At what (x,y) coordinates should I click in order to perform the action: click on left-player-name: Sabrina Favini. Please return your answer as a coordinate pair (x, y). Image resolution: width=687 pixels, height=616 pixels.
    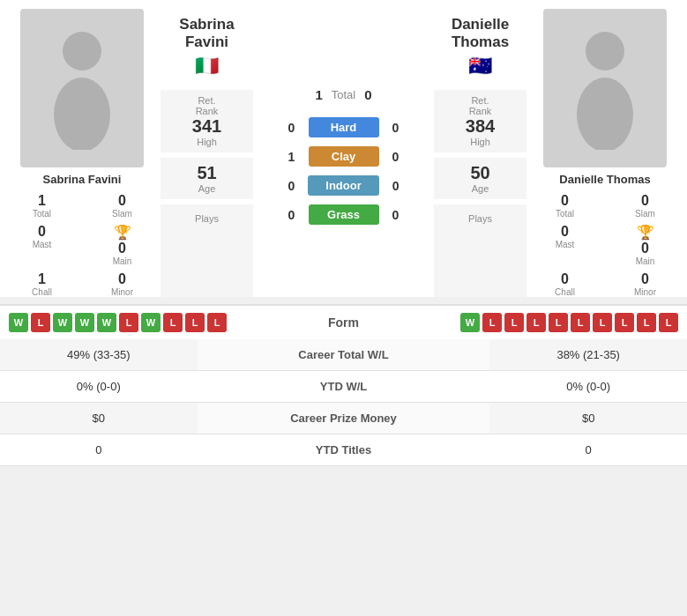
    Looking at the image, I should click on (83, 180).